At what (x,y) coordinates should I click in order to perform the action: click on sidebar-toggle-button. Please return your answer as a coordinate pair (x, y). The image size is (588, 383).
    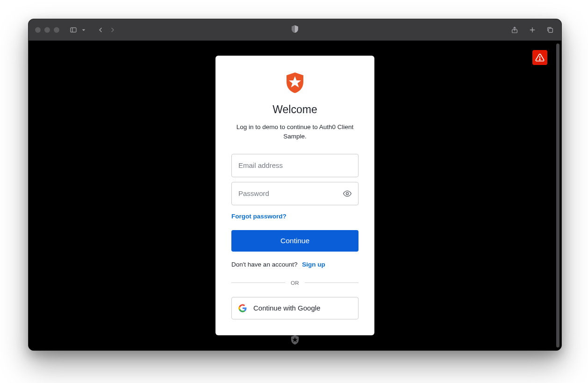
    Looking at the image, I should click on (73, 30).